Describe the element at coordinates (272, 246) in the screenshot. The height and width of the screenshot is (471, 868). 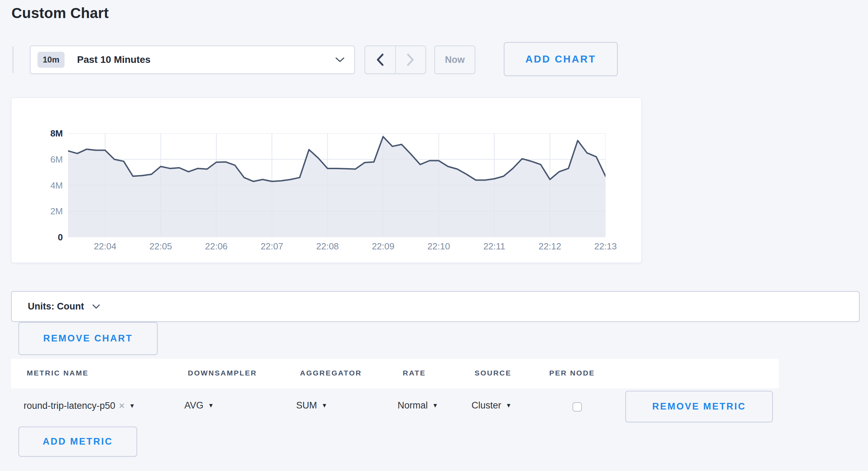
I see `x-axis-tick-label: 22:07` at that location.